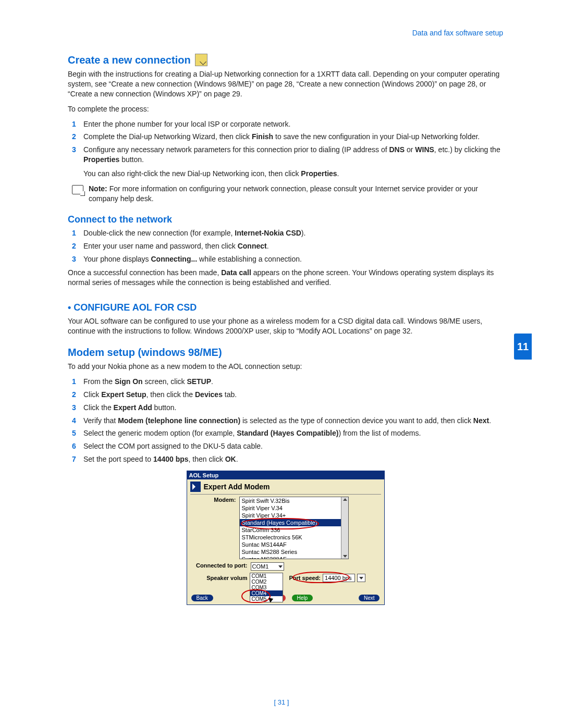 The width and height of the screenshot is (563, 728). Describe the element at coordinates (345, 528) in the screenshot. I see `scrollbar` at that location.